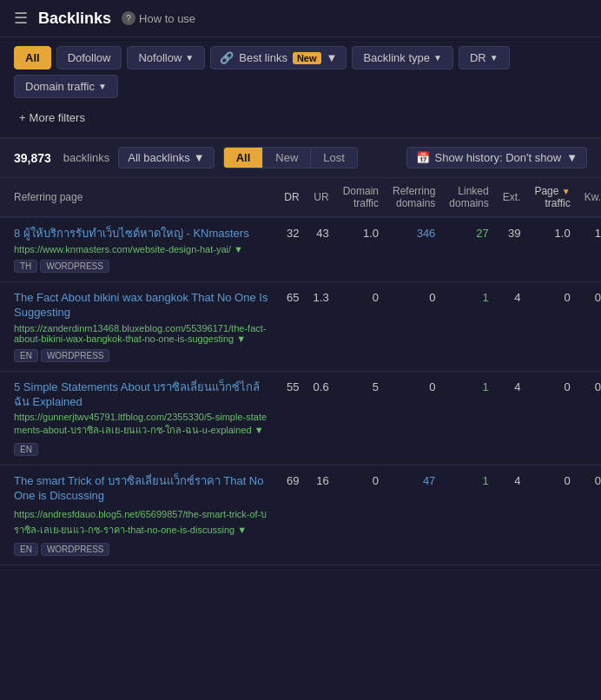  What do you see at coordinates (413, 198) in the screenshot?
I see `col-referring-domains: Referringdomains` at bounding box center [413, 198].